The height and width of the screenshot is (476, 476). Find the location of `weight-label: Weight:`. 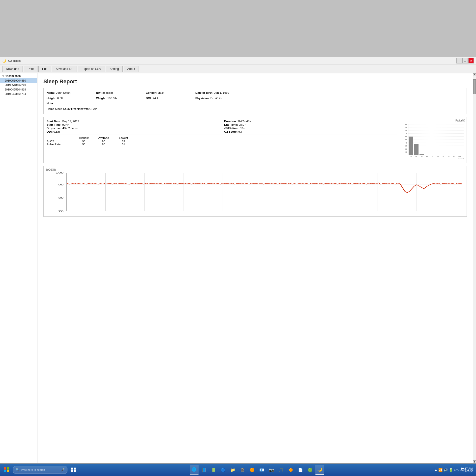

weight-label: Weight: is located at coordinates (101, 98).